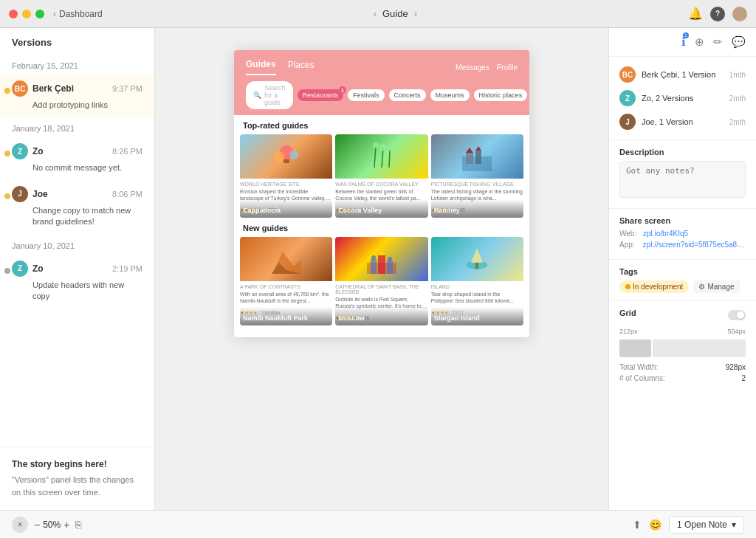  I want to click on grid-total-width-row: Total Width: 928px, so click(682, 368).